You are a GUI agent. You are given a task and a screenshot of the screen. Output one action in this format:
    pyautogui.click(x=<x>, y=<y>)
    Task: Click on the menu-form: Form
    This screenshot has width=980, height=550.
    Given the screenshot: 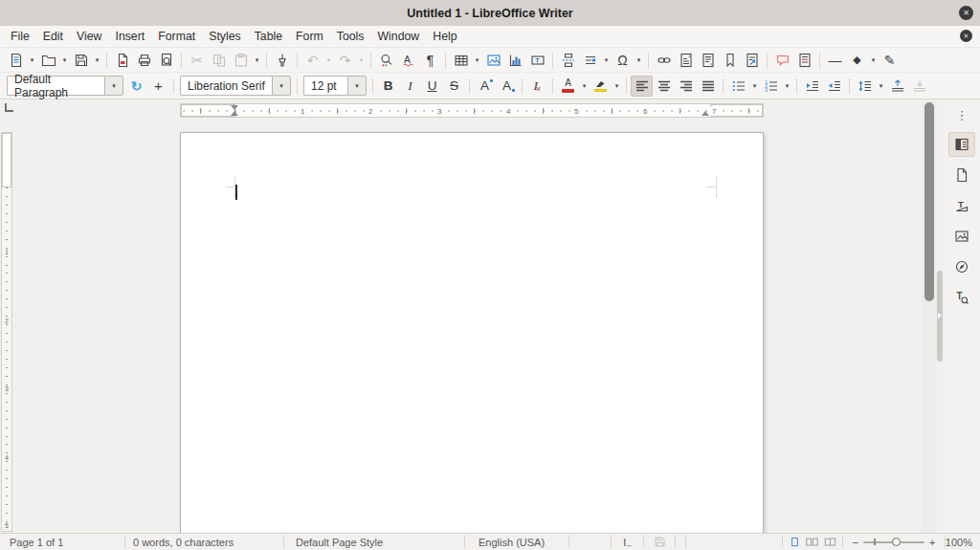 What is the action you would take?
    pyautogui.click(x=310, y=36)
    